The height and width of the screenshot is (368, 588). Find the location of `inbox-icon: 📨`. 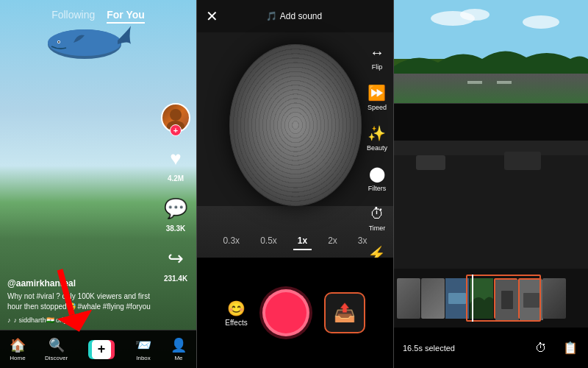

inbox-icon: 📨 is located at coordinates (143, 345).